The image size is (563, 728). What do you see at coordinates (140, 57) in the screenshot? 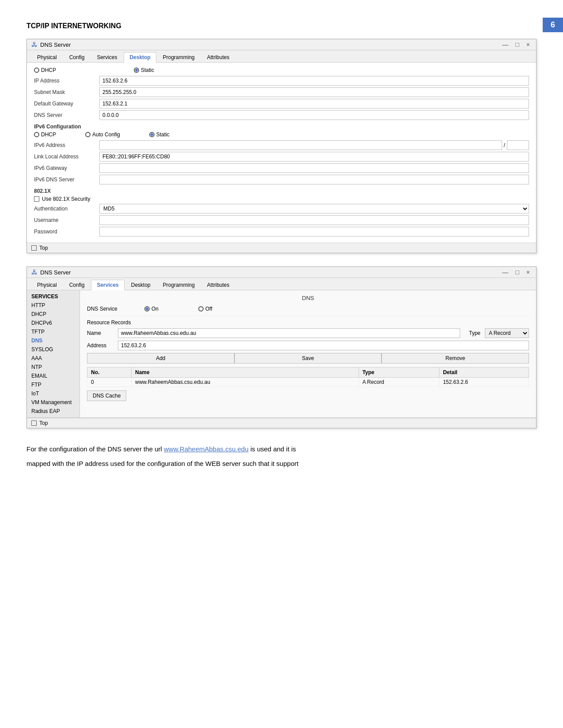
I see `tab-desktop-1: Desktop` at bounding box center [140, 57].